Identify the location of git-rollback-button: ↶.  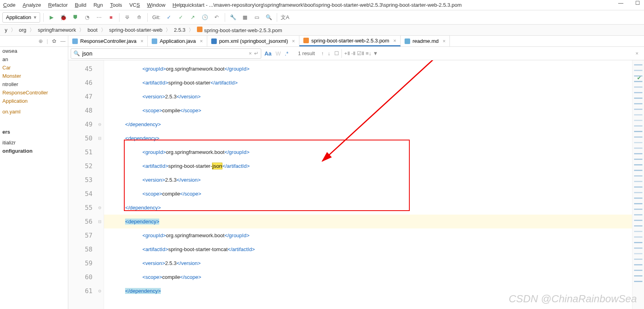
(217, 17).